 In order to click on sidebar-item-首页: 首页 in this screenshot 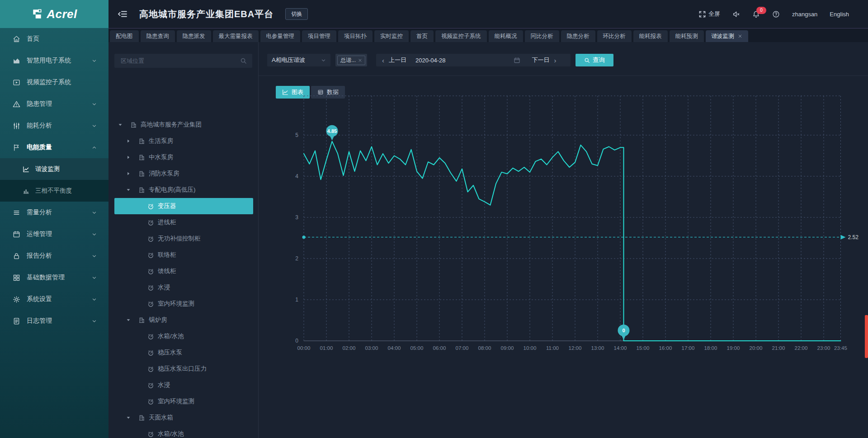, I will do `click(54, 39)`.